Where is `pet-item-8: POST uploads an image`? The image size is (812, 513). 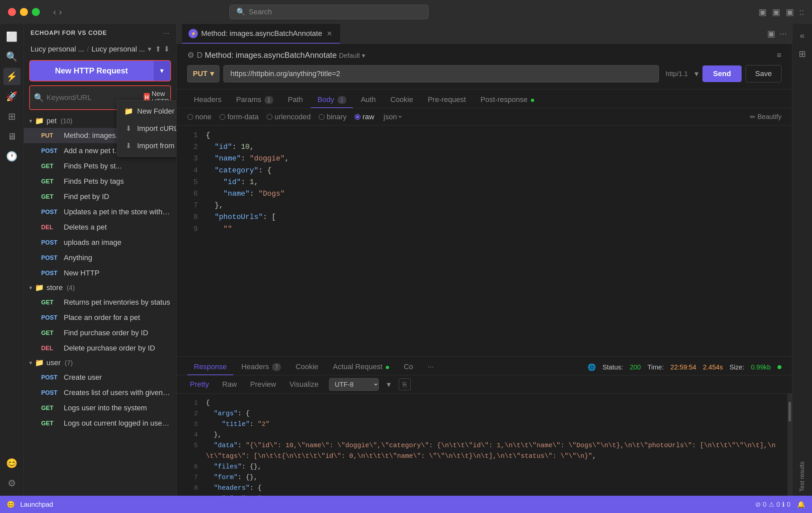 pet-item-8: POST uploads an image is located at coordinates (100, 242).